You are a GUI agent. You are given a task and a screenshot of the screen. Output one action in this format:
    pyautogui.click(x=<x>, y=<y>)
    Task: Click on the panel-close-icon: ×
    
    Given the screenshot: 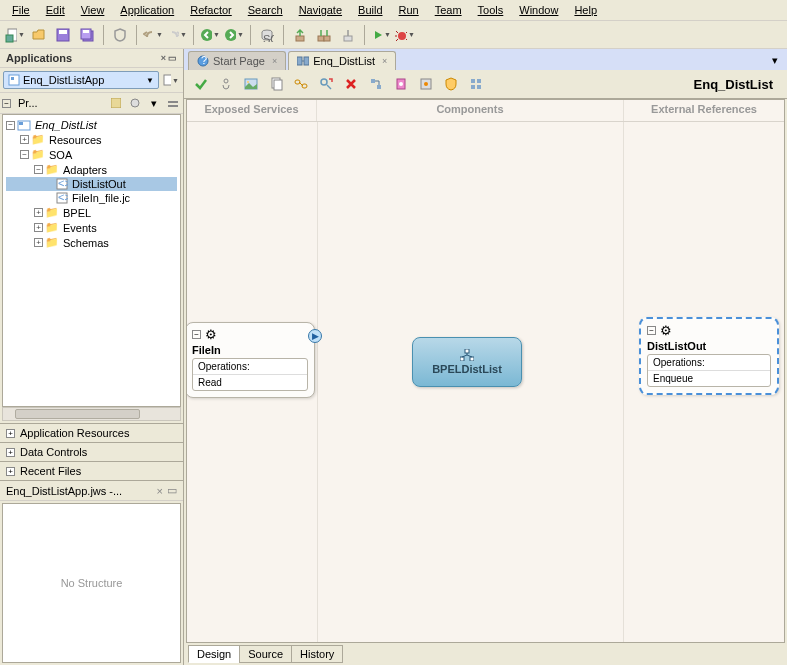 What is the action you would take?
    pyautogui.click(x=164, y=58)
    